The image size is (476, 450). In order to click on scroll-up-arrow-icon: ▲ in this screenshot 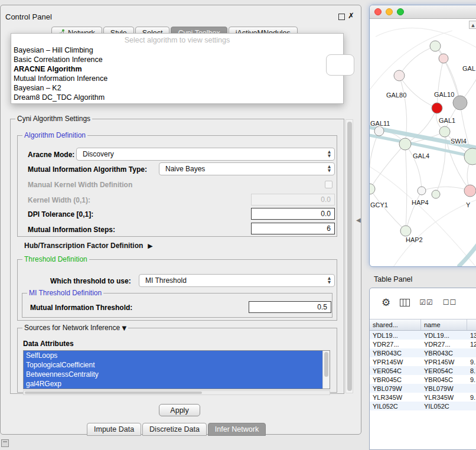, I will do `click(472, 25)`.